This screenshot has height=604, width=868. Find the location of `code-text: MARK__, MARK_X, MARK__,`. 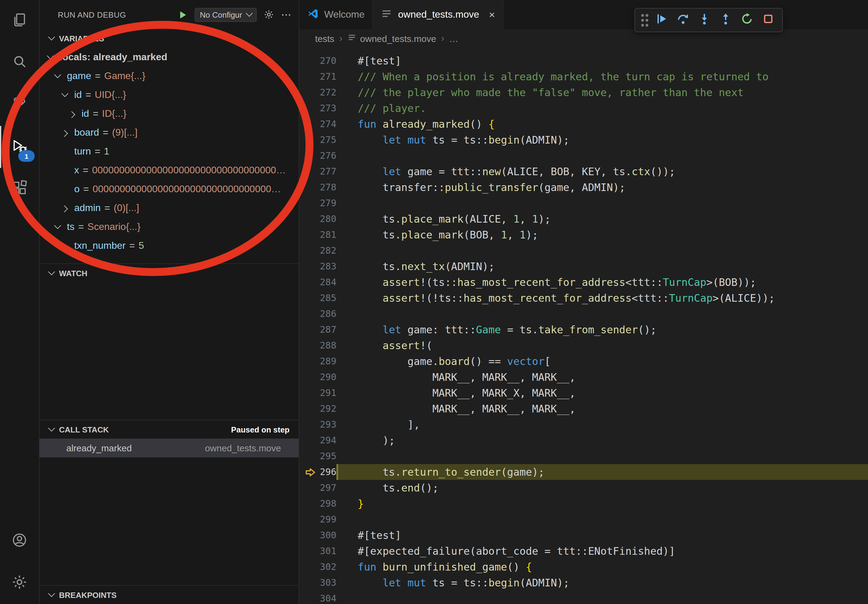

code-text: MARK__, MARK_X, MARK__, is located at coordinates (602, 393).